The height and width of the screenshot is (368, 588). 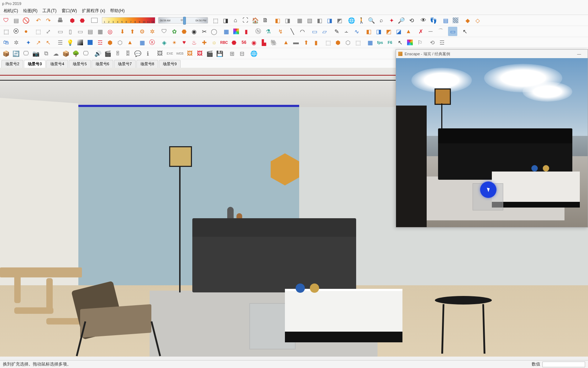 What do you see at coordinates (174, 42) in the screenshot?
I see `comp-icon: ✴` at bounding box center [174, 42].